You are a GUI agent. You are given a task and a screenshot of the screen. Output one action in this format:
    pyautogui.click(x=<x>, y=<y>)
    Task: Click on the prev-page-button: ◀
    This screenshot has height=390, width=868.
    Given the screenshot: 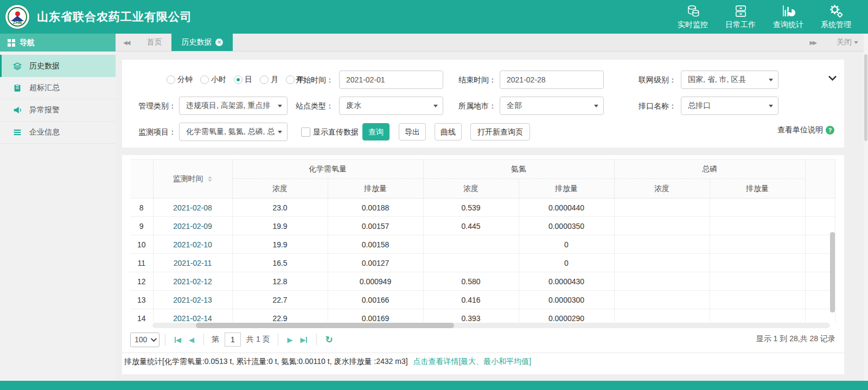 What is the action you would take?
    pyautogui.click(x=192, y=340)
    